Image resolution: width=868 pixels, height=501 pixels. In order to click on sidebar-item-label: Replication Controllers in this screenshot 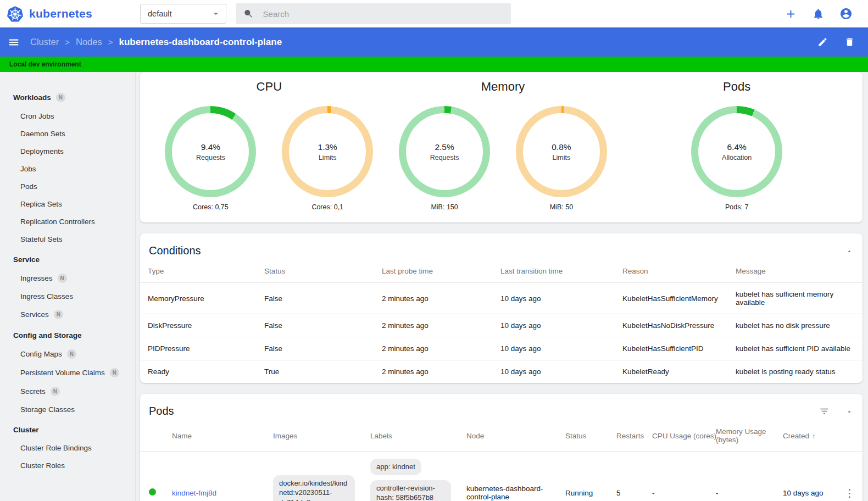, I will do `click(58, 222)`.